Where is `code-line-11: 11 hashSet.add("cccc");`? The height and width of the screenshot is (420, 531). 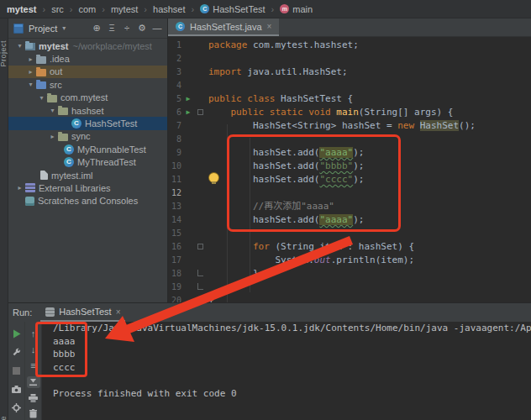
code-line-11: 11 hashSet.add("cccc"); is located at coordinates (350, 180).